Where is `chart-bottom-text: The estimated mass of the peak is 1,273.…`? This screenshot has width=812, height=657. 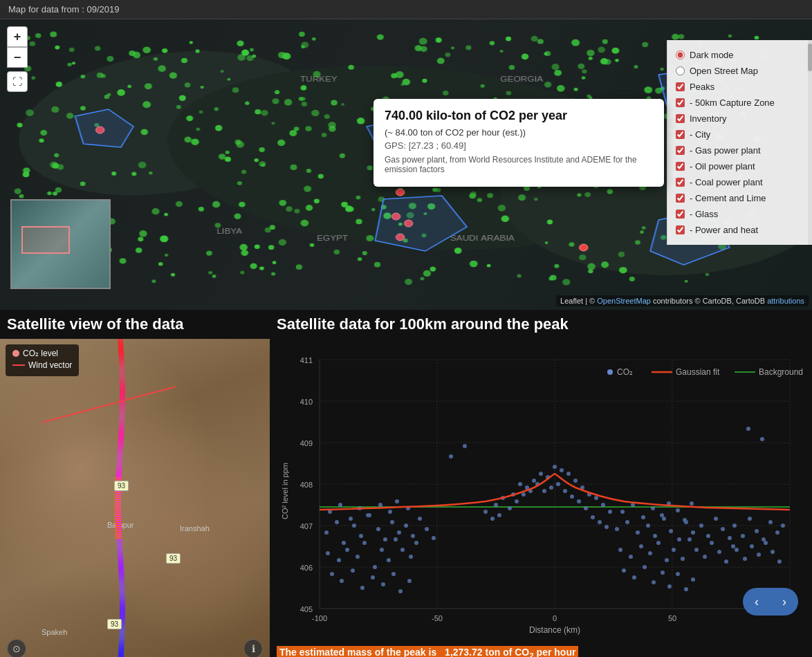 chart-bottom-text: The estimated mass of the peak is 1,273.… is located at coordinates (541, 650).